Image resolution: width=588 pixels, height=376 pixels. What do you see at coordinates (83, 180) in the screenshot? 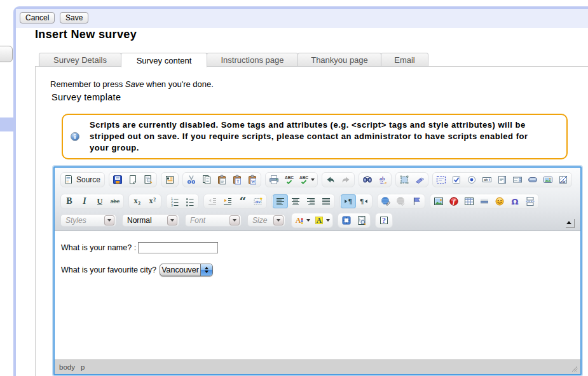
I see `source-button: Source` at bounding box center [83, 180].